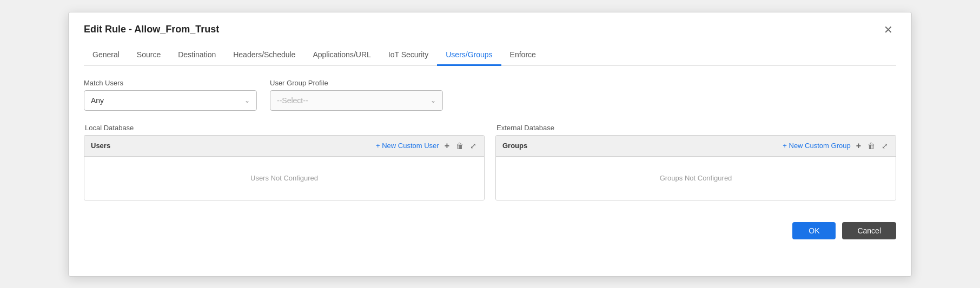  Describe the element at coordinates (101, 146) in the screenshot. I see `users-column-label: Users` at that location.